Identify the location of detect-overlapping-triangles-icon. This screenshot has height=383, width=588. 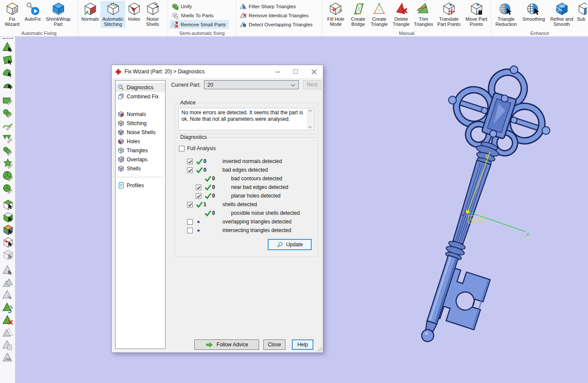
(243, 25).